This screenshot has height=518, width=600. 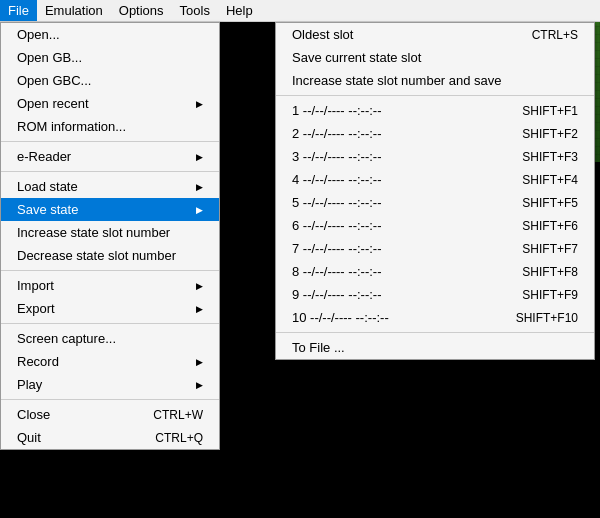 What do you see at coordinates (435, 134) in the screenshot?
I see `menu-slot-2: 2 --/--/---- --:--:-- SHIFT+F2` at bounding box center [435, 134].